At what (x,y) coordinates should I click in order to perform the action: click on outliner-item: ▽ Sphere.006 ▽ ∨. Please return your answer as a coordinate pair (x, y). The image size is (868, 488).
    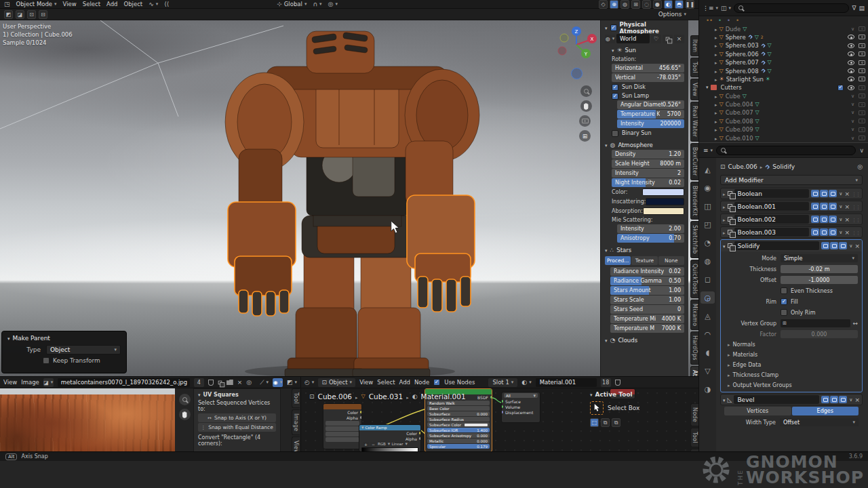
    Looking at the image, I should click on (784, 54).